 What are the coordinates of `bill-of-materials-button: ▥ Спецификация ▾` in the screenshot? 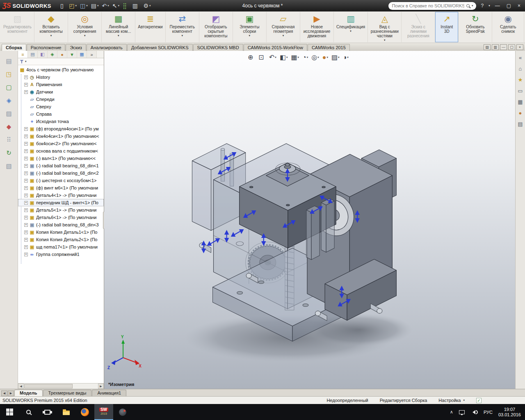 It's located at (351, 27).